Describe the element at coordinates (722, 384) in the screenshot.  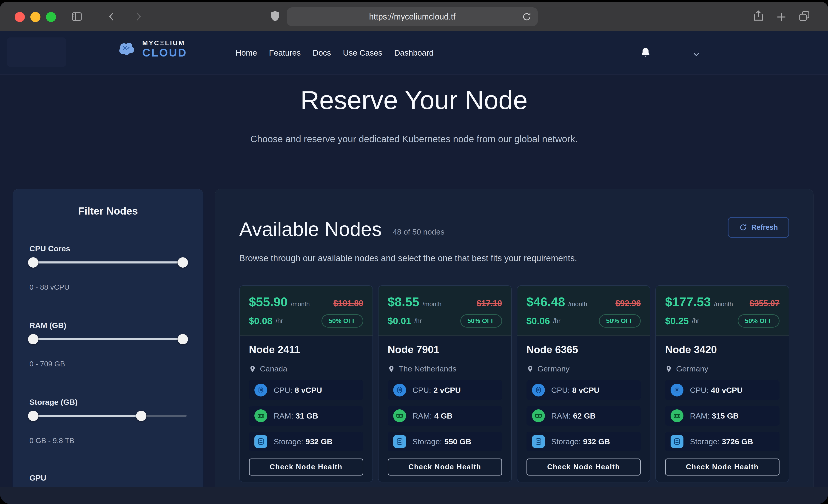
I see `node-card: $177.53 /month $355.07 $0.25 /hr 50% OFF…` at that location.